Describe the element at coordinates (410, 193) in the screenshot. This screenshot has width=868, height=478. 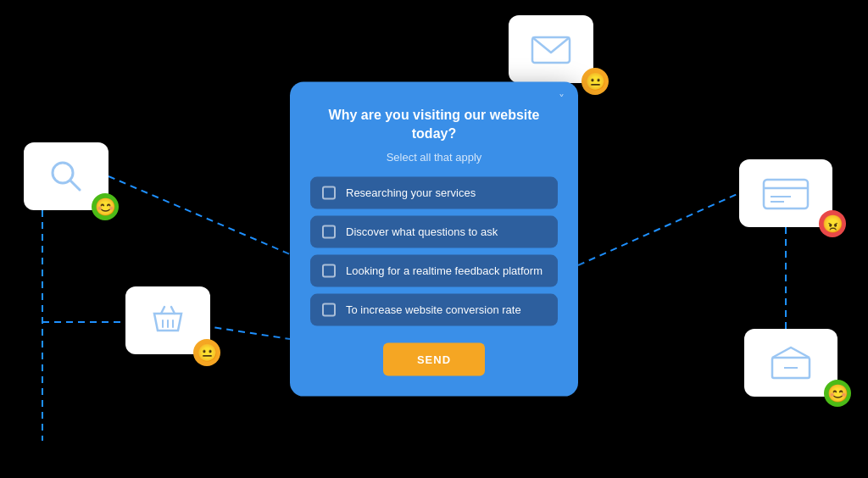
I see `option-label-1: Researching your services` at that location.